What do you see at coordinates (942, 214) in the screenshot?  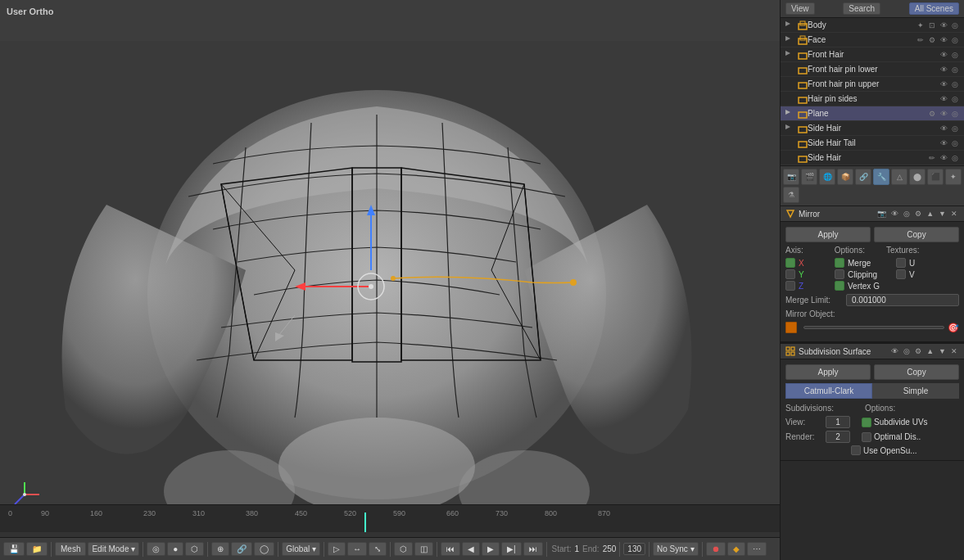 I see `mirror-down-btn: ▼` at bounding box center [942, 214].